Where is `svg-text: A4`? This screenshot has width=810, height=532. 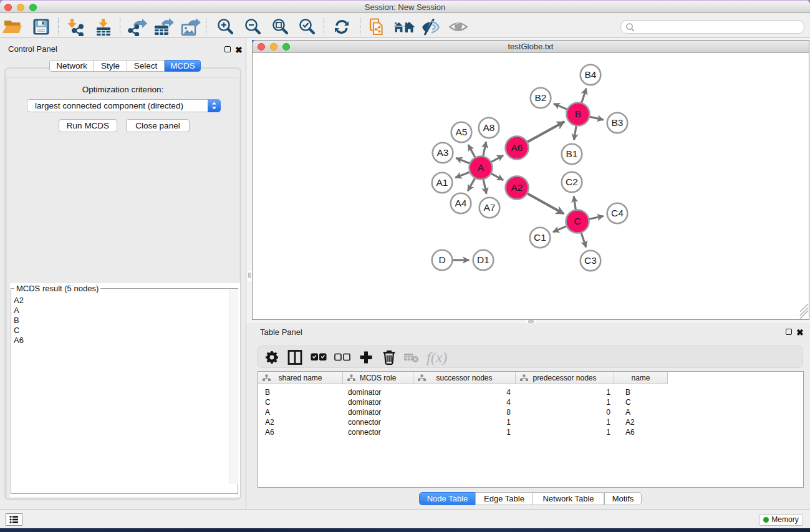
svg-text: A4 is located at coordinates (461, 203).